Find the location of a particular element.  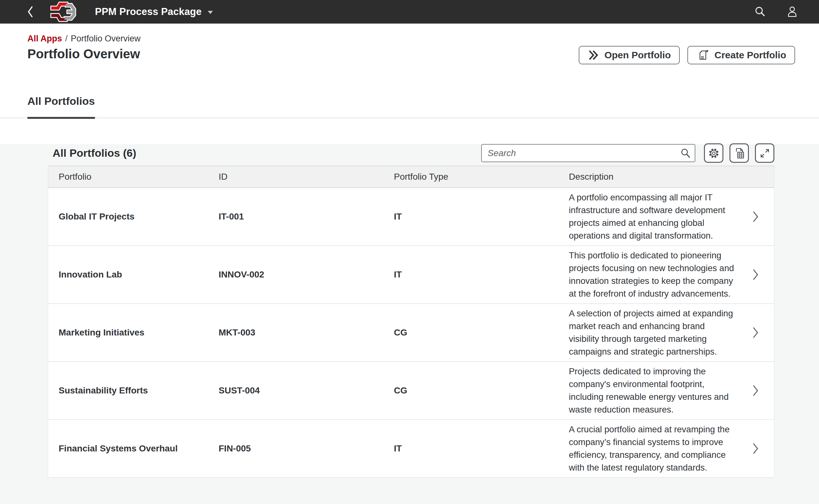

company-logo is located at coordinates (65, 12).